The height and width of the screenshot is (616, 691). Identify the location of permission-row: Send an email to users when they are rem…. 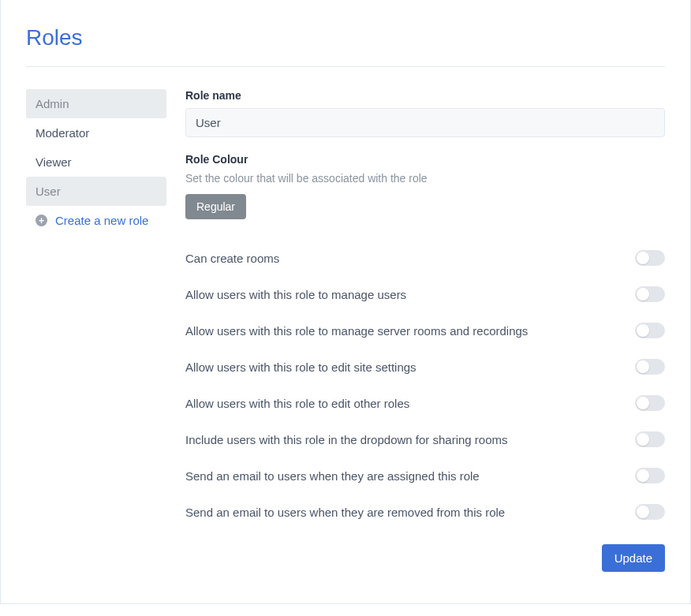
(425, 512).